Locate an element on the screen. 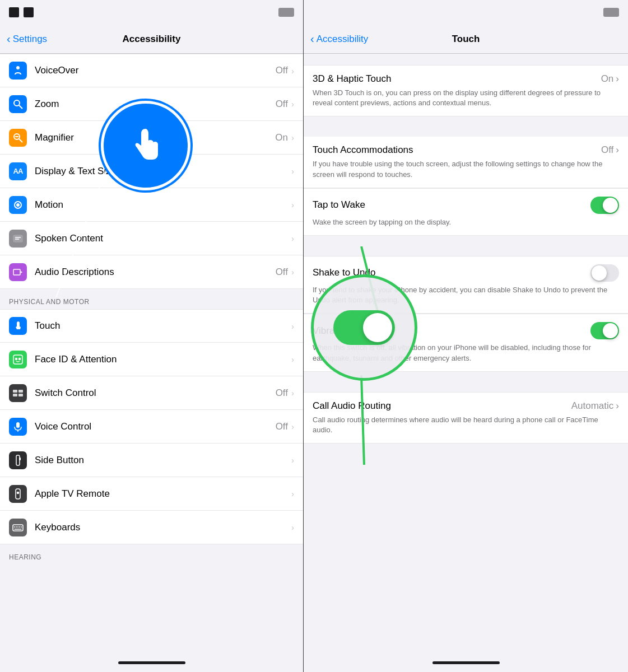 The height and width of the screenshot is (672, 628). face-id-icon is located at coordinates (18, 360).